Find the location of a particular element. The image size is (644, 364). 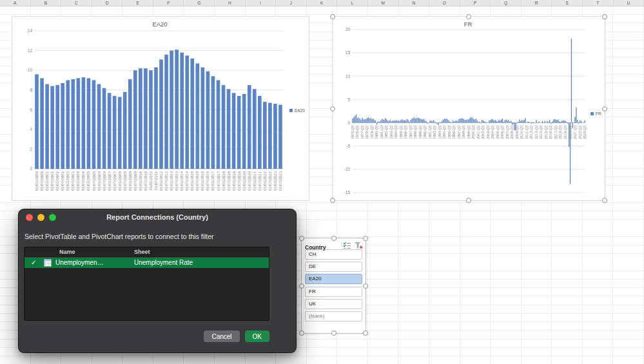

svg-text: 2017-Q2 is located at coordinates (556, 133).